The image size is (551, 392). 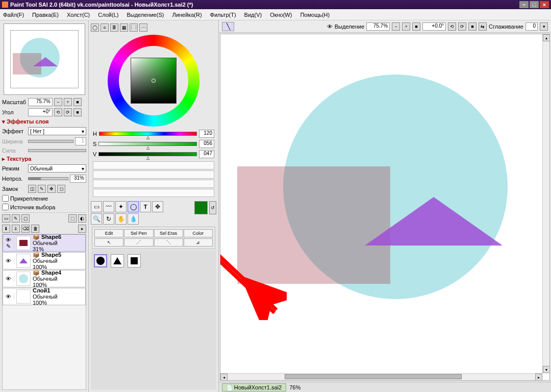 I want to click on canvas-zoom-fit: ■, so click(x=416, y=27).